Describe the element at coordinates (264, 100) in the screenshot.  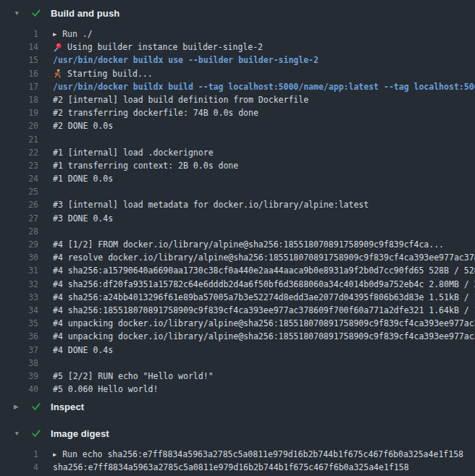
I see `log-line-text: #2 [internal] load build definition from…` at that location.